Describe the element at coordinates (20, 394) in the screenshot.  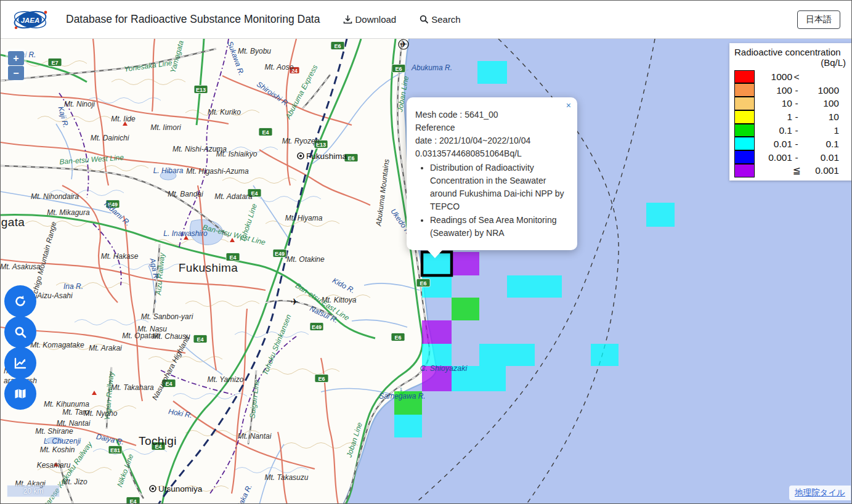
I see `map-icon` at that location.